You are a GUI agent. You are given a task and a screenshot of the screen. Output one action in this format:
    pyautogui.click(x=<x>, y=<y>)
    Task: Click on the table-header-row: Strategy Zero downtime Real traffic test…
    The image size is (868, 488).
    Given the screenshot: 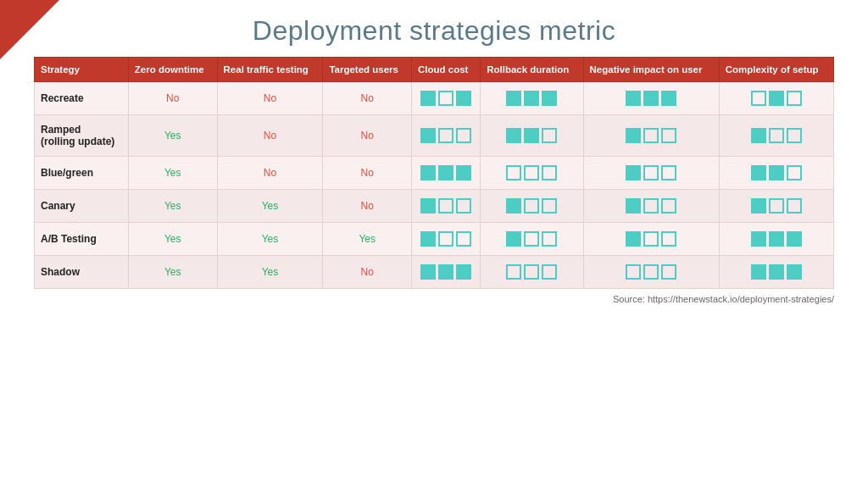 What is the action you would take?
    pyautogui.click(x=434, y=69)
    